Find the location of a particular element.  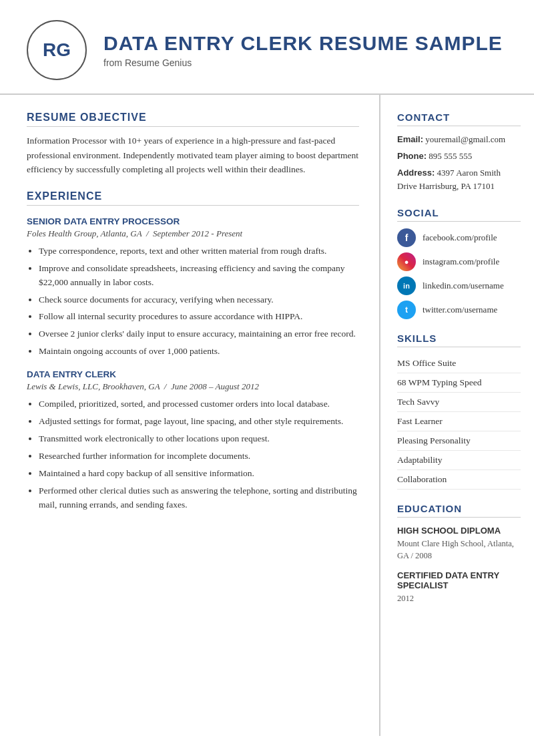

contact-title: CONTACT is located at coordinates (459, 119).